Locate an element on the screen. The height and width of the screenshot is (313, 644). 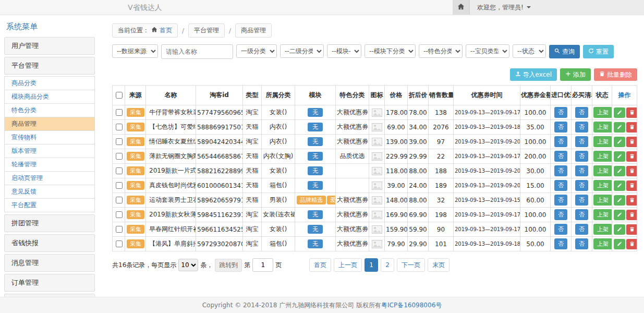
sidebar-item-12: 拼团管理 is located at coordinates (50, 223).